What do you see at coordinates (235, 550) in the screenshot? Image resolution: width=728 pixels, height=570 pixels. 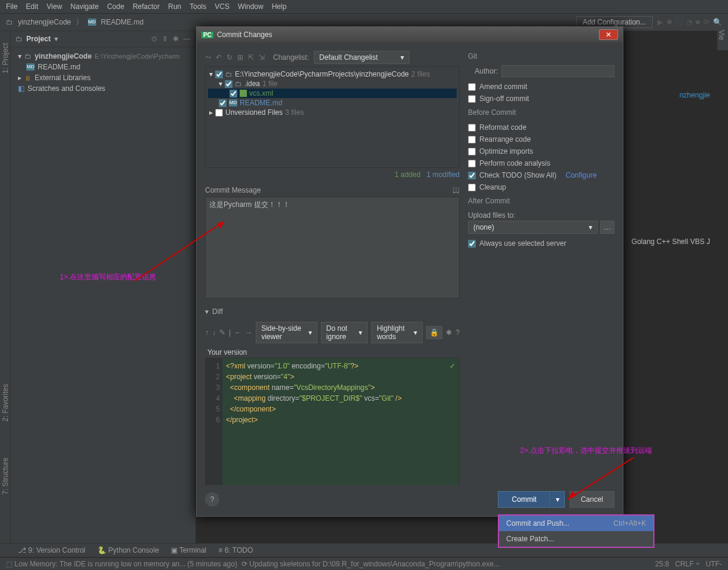 I see `tab-todo: ≡ 6: TODO` at bounding box center [235, 550].